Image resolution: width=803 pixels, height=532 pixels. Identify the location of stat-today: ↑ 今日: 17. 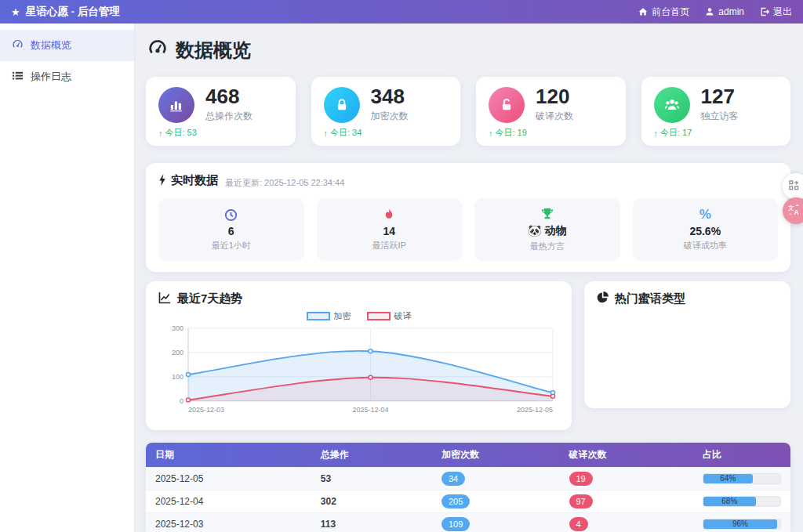
(717, 133).